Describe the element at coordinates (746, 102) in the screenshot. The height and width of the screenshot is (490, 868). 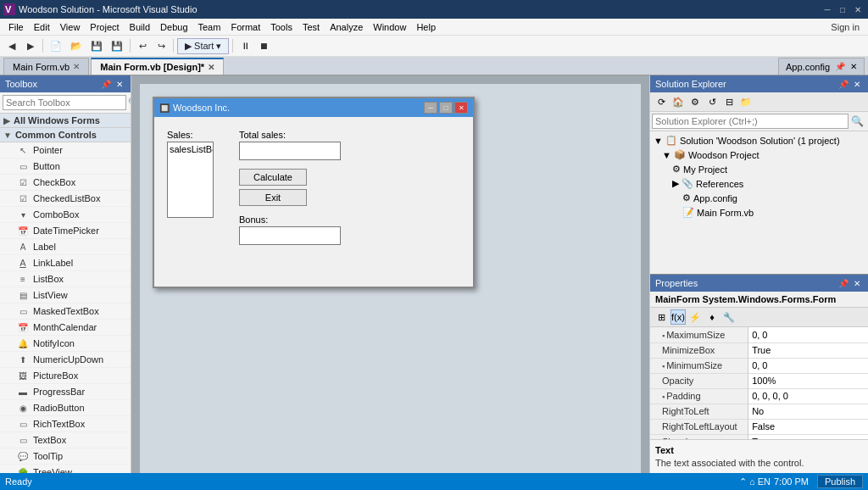
I see `se-show-files-btn: 📁` at that location.